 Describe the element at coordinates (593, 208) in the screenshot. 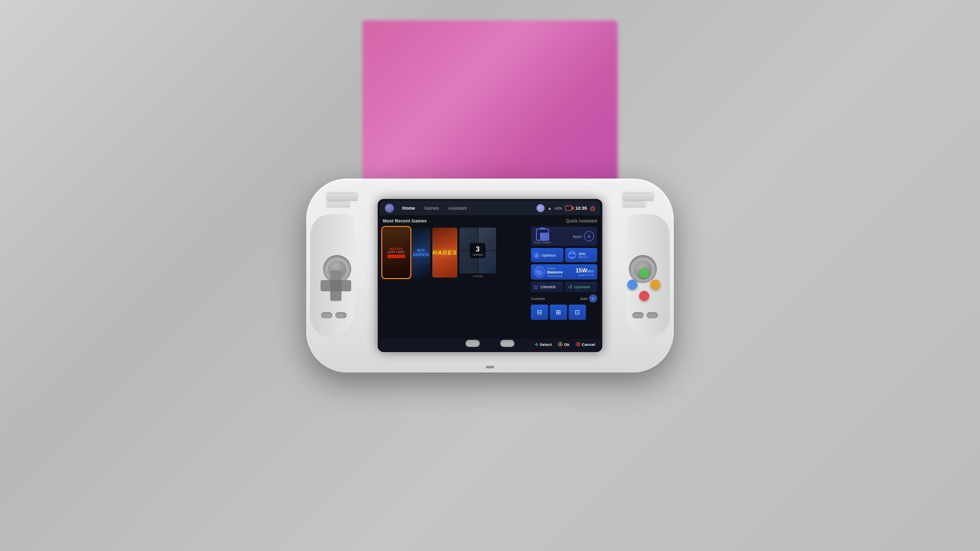

I see `power-btn-icon: ⏻` at that location.